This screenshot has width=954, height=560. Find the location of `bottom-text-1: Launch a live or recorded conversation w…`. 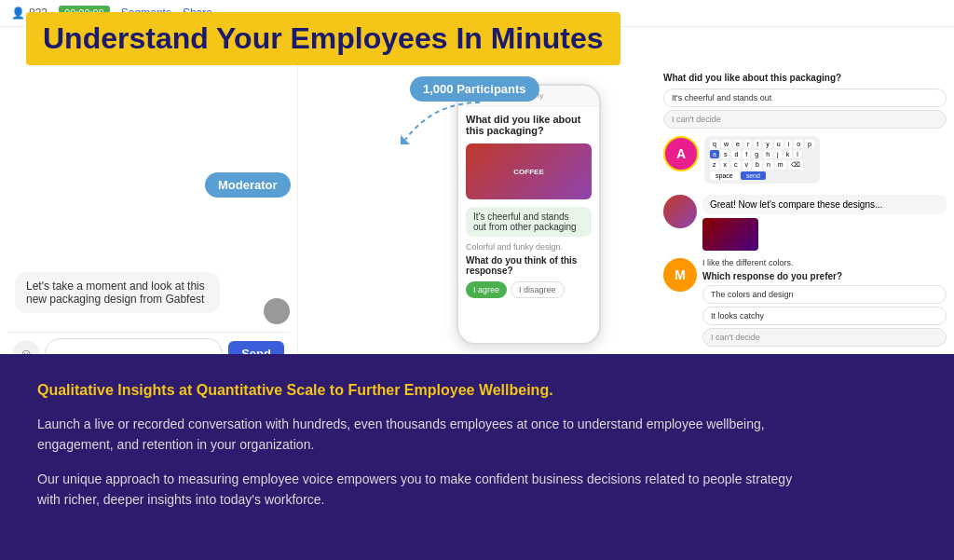

bottom-text-1: Launch a live or recorded conversation w… is located at coordinates (419, 434).